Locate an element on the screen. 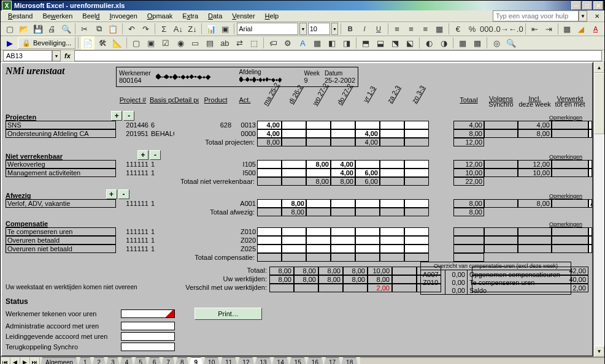 The height and width of the screenshot is (364, 605). menu-data: Data is located at coordinates (215, 16).